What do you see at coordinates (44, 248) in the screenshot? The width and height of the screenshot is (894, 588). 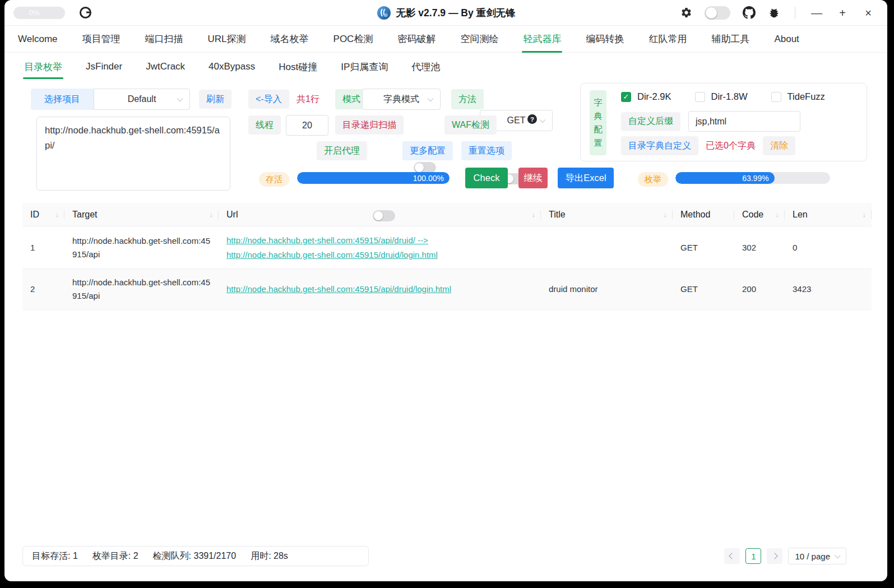 I see `cell-id: 1` at bounding box center [44, 248].